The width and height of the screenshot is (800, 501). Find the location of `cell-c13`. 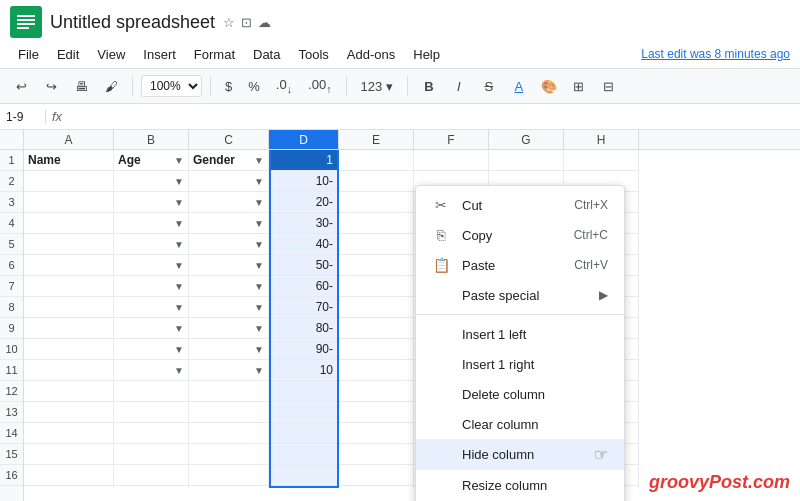

cell-c13 is located at coordinates (228, 412).